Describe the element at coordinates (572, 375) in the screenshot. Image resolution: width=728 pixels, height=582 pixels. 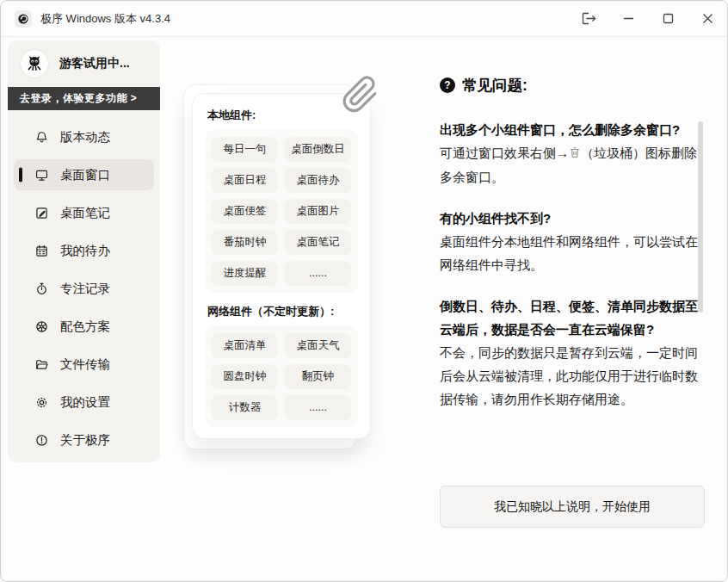
I see `faq-answer: 不会，同步的数据只是暂存到云端，一定时间后会从云端被清理，此功能仅用于进行临时数…` at that location.